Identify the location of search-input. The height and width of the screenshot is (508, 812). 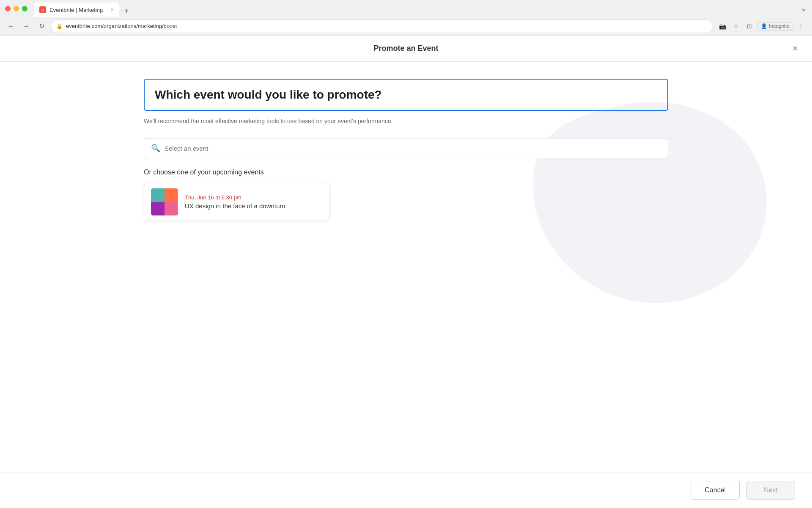
(413, 148).